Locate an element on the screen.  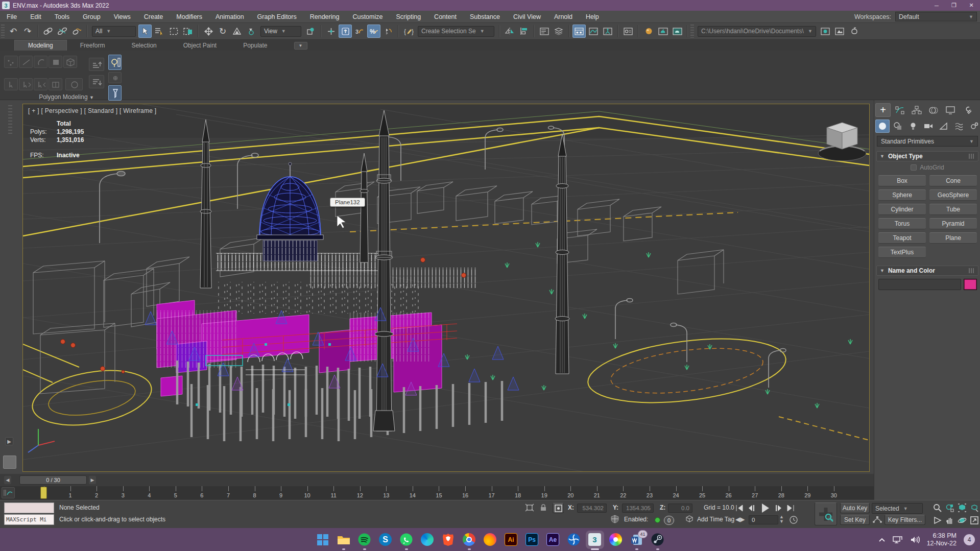
whatsapp-icon is located at coordinates (407, 540).